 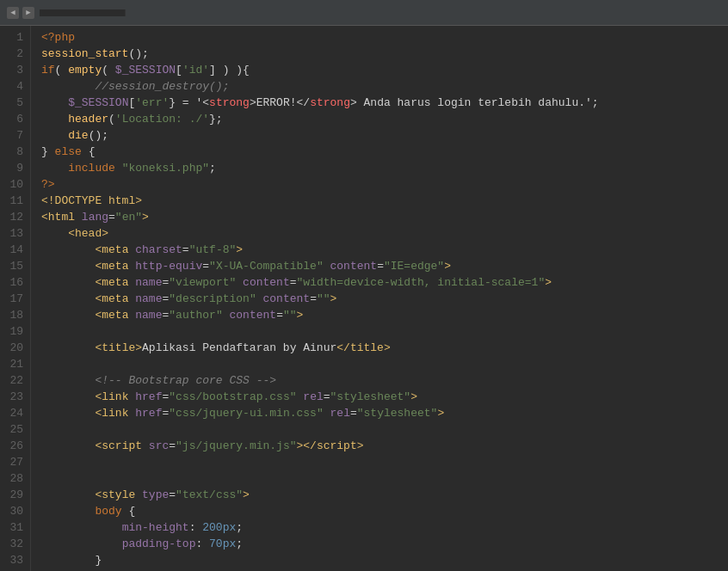 What do you see at coordinates (15, 184) in the screenshot?
I see `line-number: 10` at bounding box center [15, 184].